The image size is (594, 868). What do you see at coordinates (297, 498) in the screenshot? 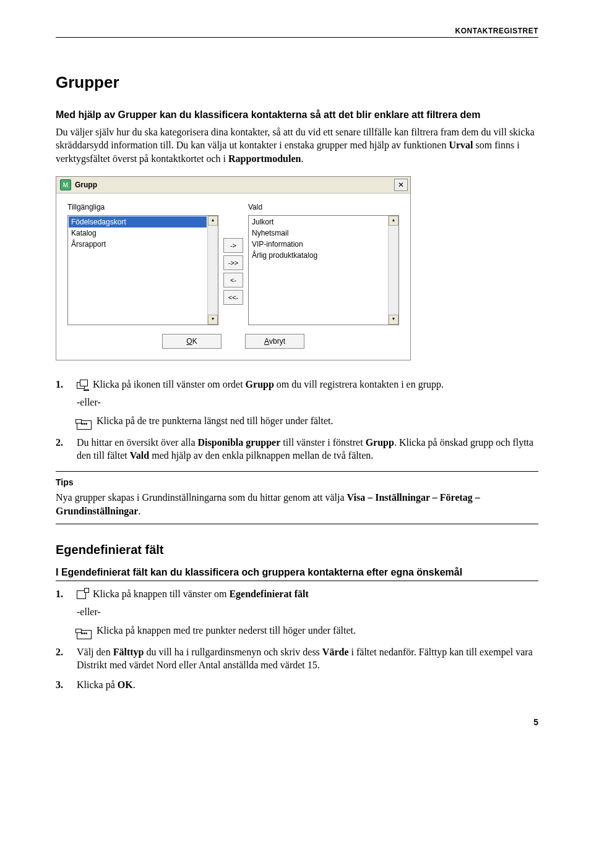
I see `tips-box: Tips Nya grupper skapas i Grundinställni…` at bounding box center [297, 498].